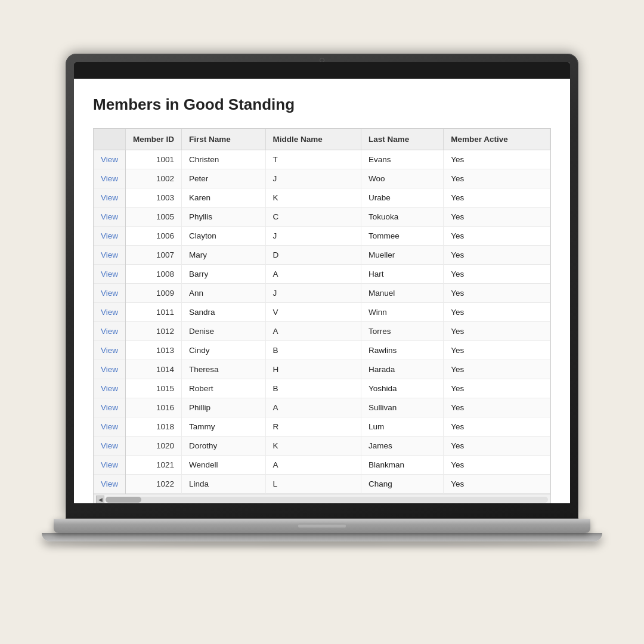 The image size is (644, 644). Describe the element at coordinates (224, 179) in the screenshot. I see `first-name-cell: Peter` at that location.